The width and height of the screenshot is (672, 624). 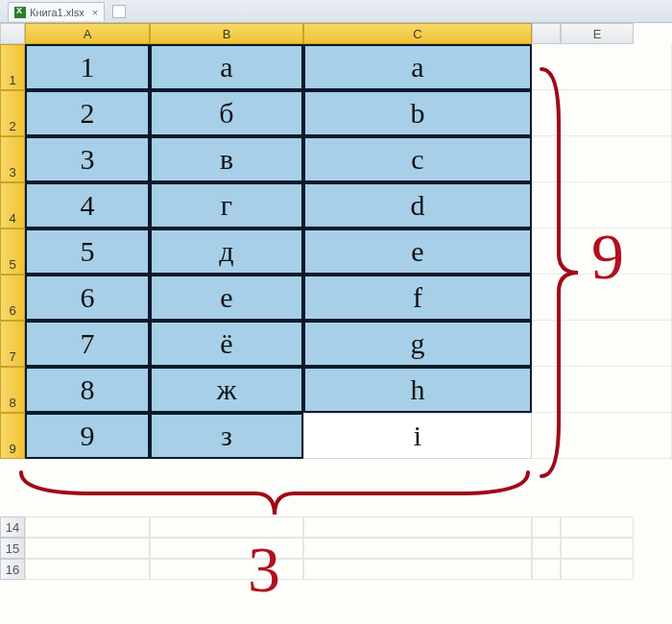 I want to click on row-header-3: 3, so click(x=12, y=159).